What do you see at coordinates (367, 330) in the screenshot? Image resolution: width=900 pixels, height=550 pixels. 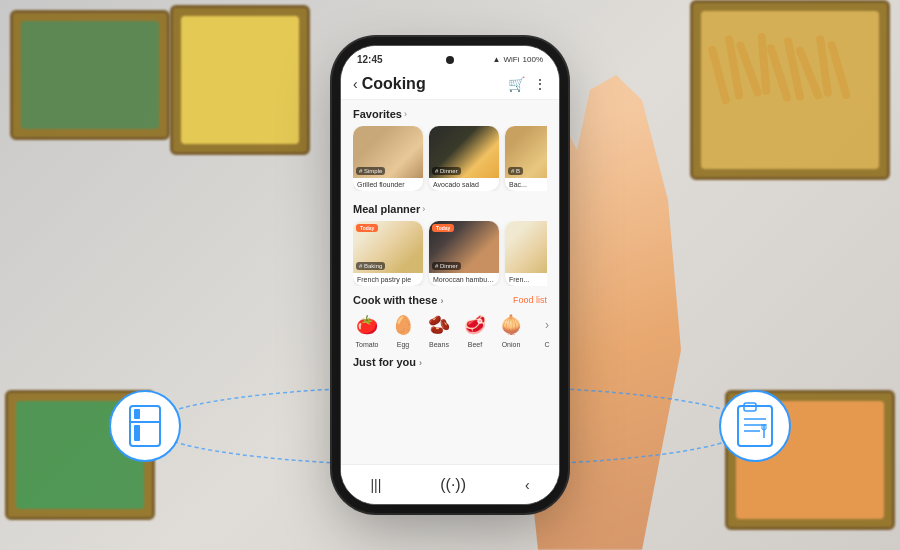 I see `ingredient-tomato: 🍅 Tomato` at bounding box center [367, 330].